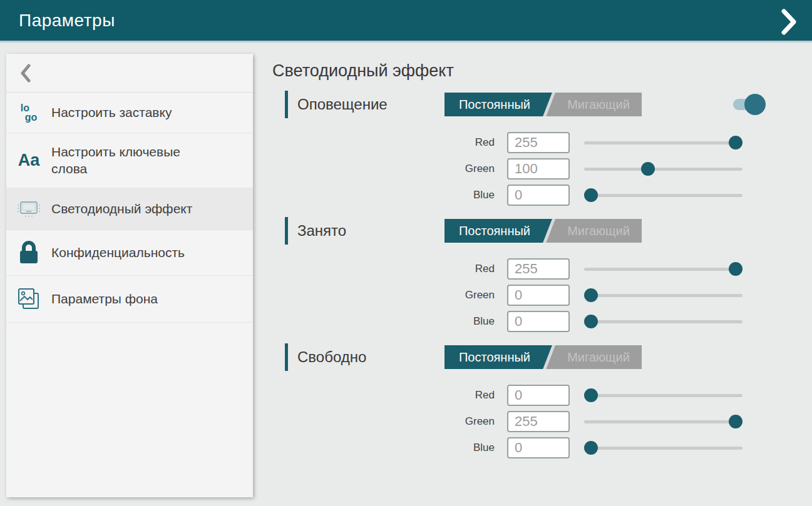 The height and width of the screenshot is (506, 812). I want to click on sidebar-back-button, so click(130, 73).